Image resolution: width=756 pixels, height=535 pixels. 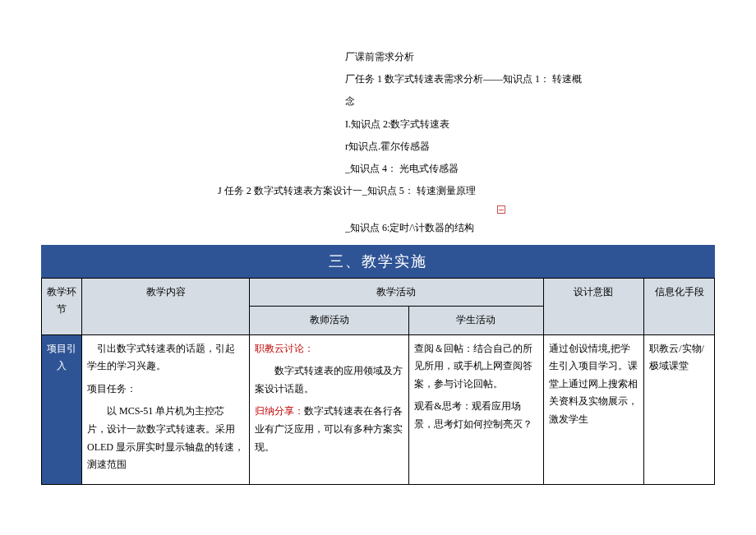 I want to click on stage-cell: 项目引入, so click(x=62, y=409).